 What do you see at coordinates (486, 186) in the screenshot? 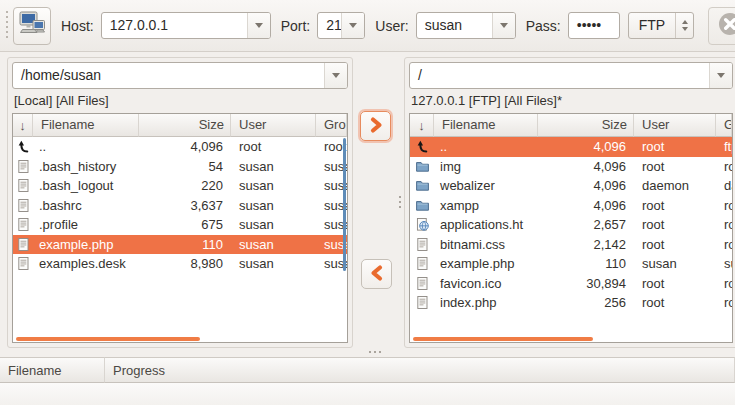
I see `file-name: webalizer` at bounding box center [486, 186].